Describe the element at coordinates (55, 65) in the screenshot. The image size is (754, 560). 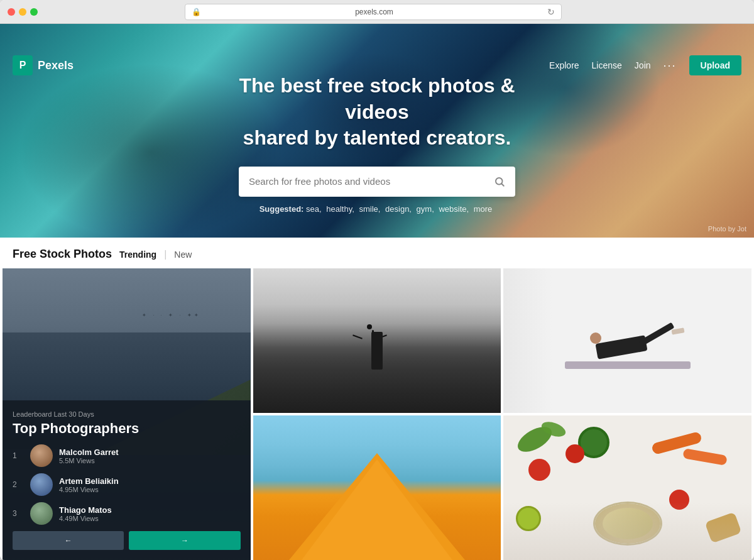
I see `logo-text: Pexels` at that location.